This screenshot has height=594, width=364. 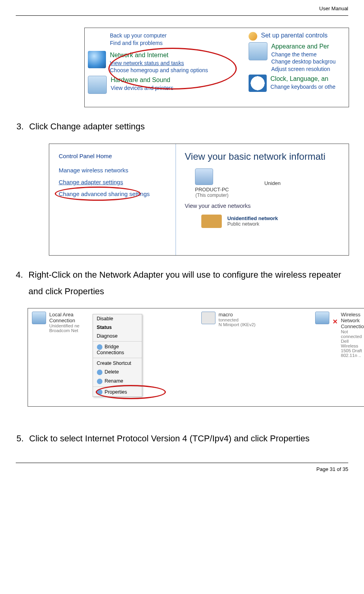 What do you see at coordinates (39, 318) in the screenshot?
I see `lan-icon` at bounding box center [39, 318].